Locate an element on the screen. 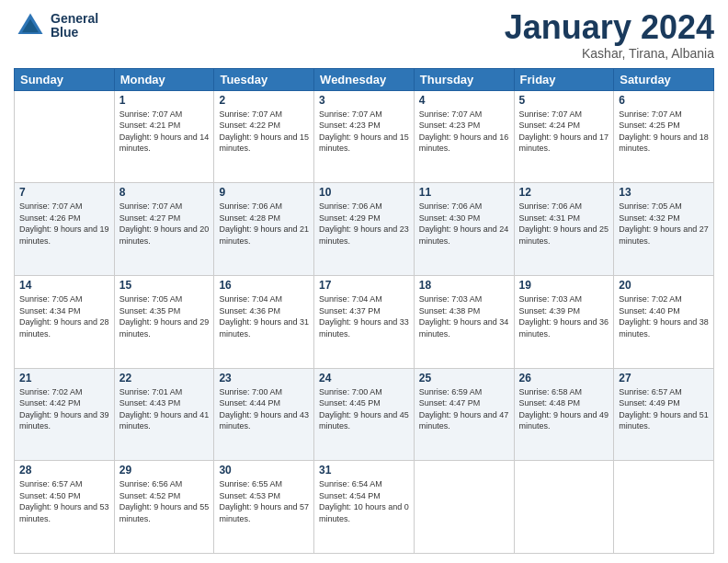  day-info: Sunrise: 7:06 AMSunset: 4:31 PMDaylight:… is located at coordinates (564, 224).